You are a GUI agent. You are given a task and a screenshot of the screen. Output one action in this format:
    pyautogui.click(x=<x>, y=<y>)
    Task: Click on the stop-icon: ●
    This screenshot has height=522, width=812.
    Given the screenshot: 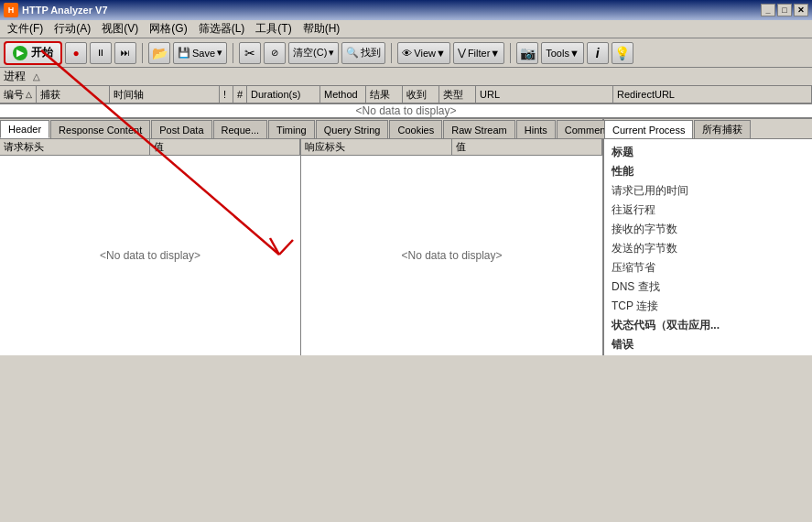 What is the action you would take?
    pyautogui.click(x=75, y=53)
    